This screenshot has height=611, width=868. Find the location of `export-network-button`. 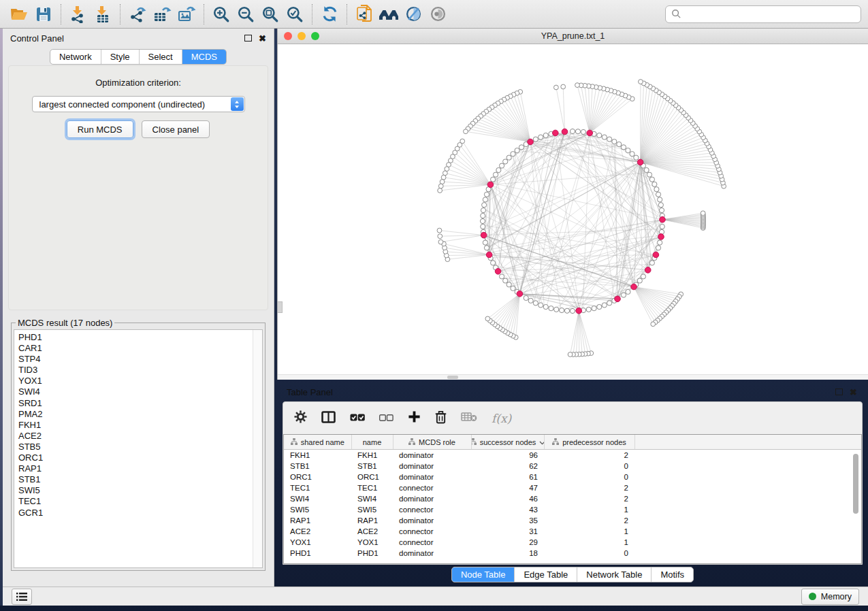

export-network-button is located at coordinates (138, 14).